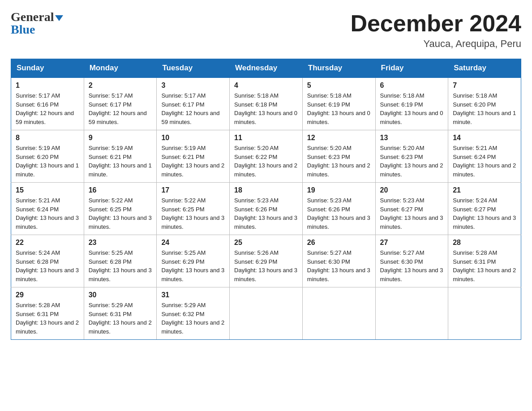 This screenshot has height=411, width=532. What do you see at coordinates (266, 261) in the screenshot?
I see `calendar-week-4: 22Sunrise: 5:24 AMSunset: 6:28 PMDayligh…` at bounding box center [266, 261].